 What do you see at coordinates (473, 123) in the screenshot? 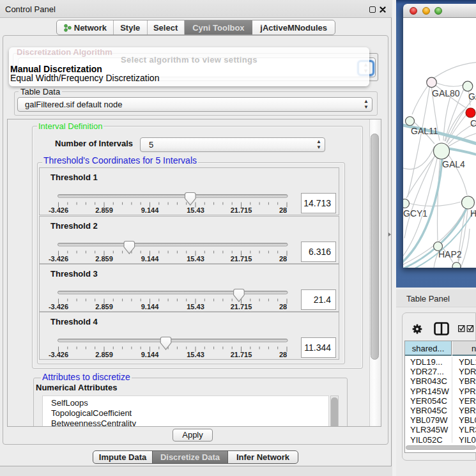
I see `svg-text: C` at bounding box center [473, 123].